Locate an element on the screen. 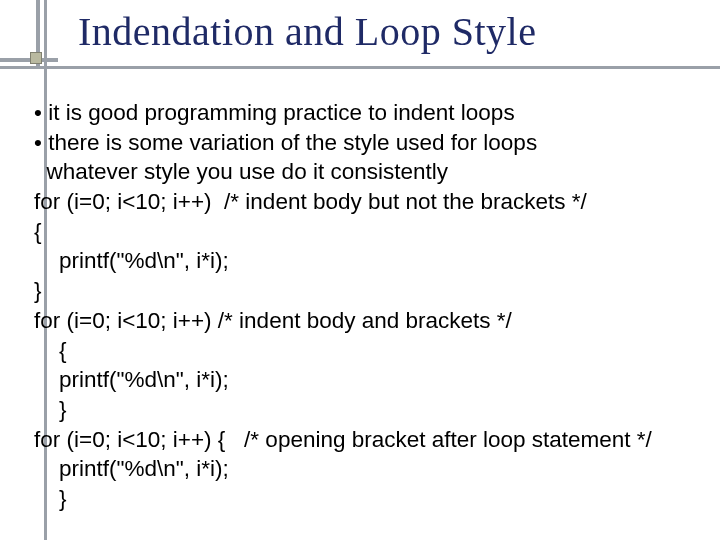 This screenshot has width=720, height=540. slide-title: Indendation and Loop Style is located at coordinates (307, 32).